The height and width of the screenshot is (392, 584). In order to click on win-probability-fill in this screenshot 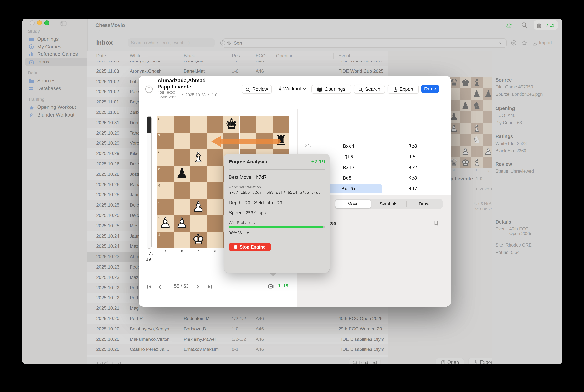, I will do `click(276, 227)`.